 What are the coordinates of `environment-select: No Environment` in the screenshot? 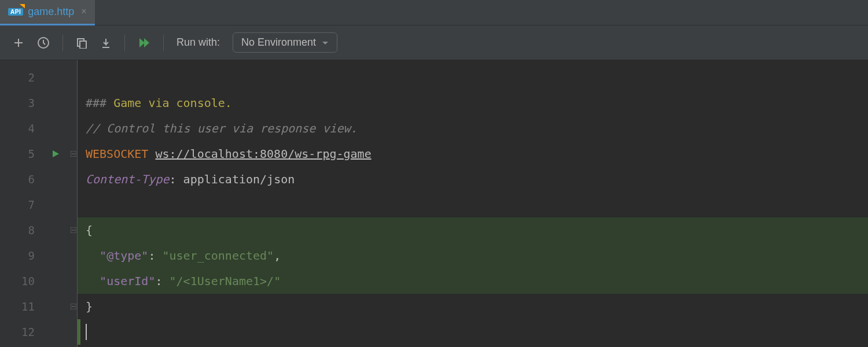 It's located at (285, 43).